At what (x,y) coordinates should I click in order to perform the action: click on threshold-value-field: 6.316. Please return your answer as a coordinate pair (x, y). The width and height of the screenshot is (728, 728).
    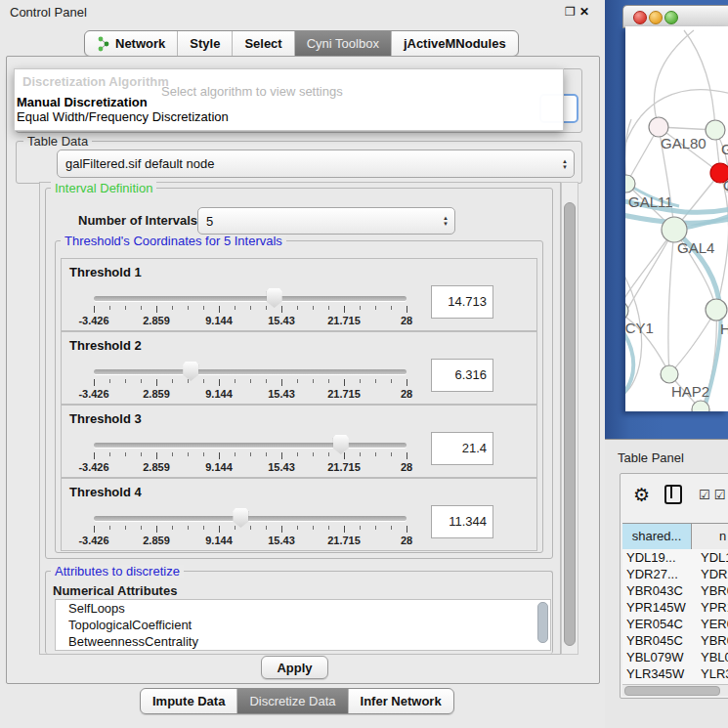
    Looking at the image, I should click on (462, 375).